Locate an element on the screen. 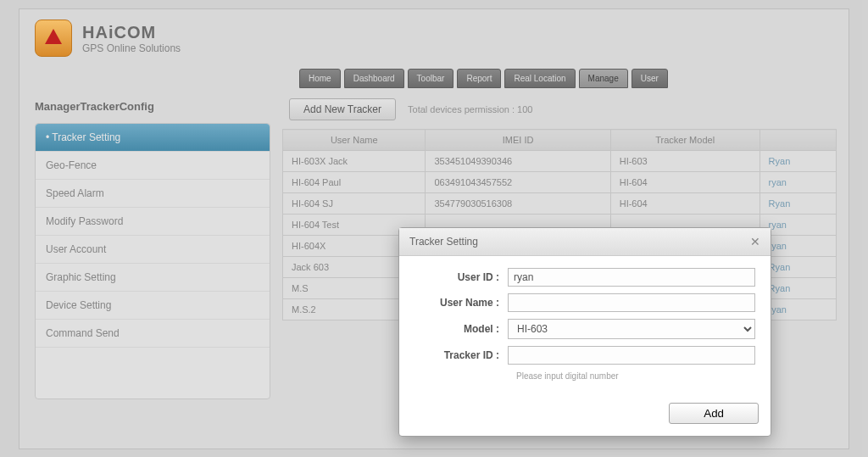  table-cell: ryan is located at coordinates (798, 183).